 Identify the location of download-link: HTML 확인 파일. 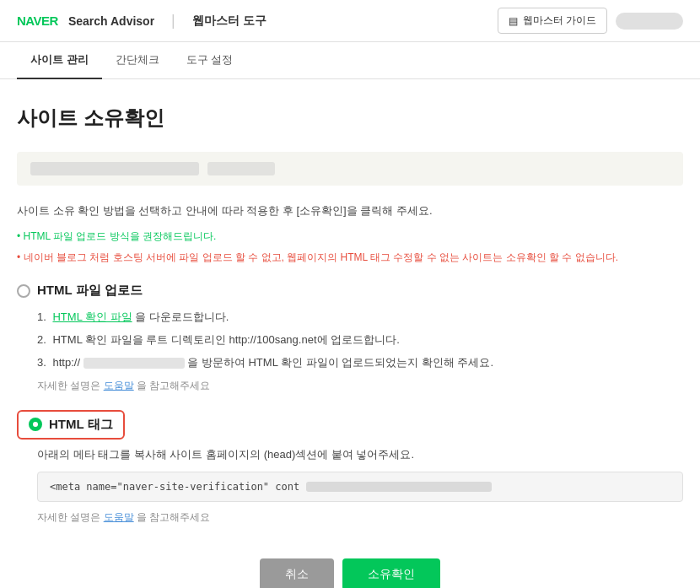
(92, 317).